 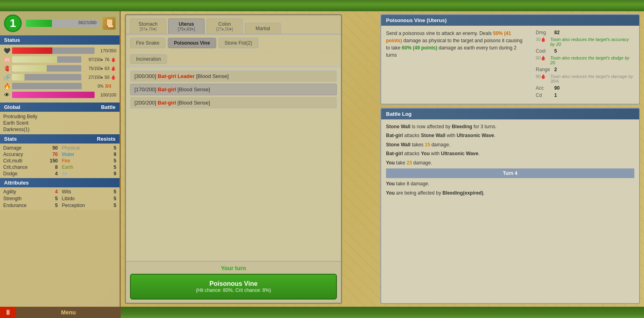 What do you see at coordinates (585, 88) in the screenshot?
I see `acc-row: Acc 90` at bounding box center [585, 88].